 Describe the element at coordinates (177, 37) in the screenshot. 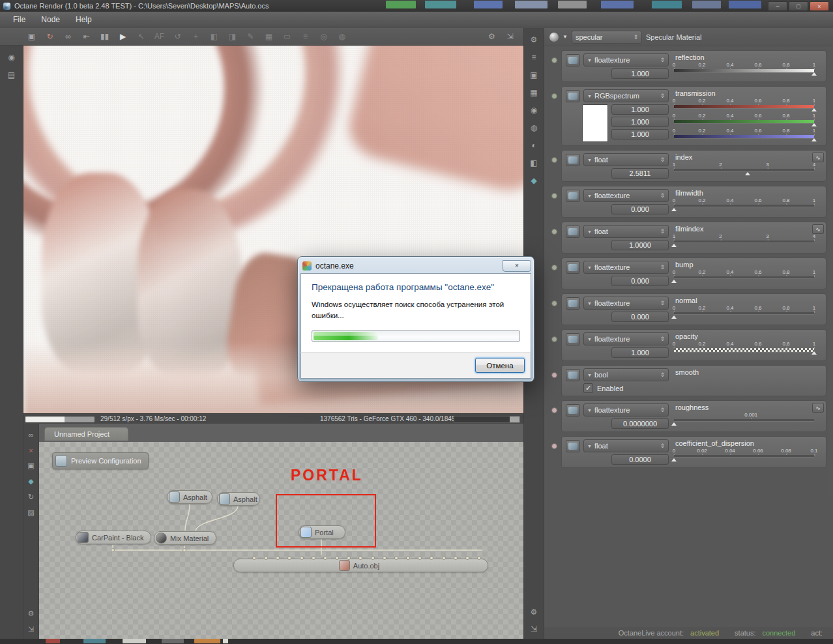

I see `orbit-icon: ↺` at that location.